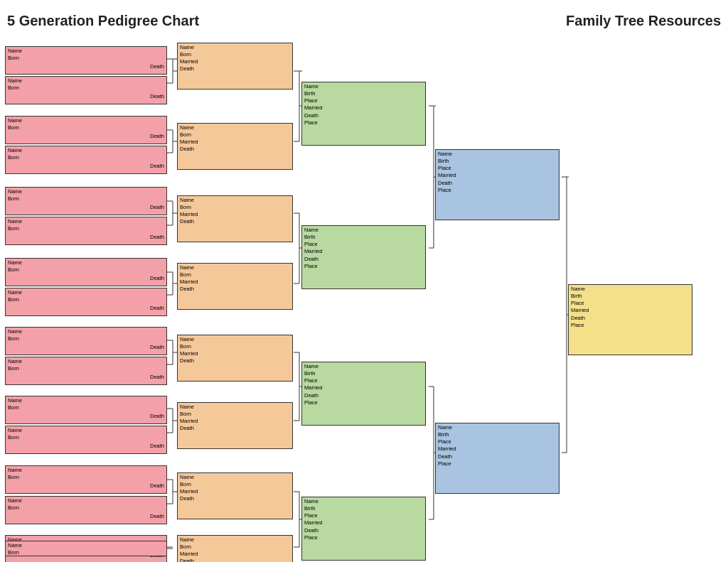 Image resolution: width=728 pixels, height=562 pixels. I want to click on gen4-box-2: NameBirthPlaceMarriedDeathPlace, so click(498, 458).